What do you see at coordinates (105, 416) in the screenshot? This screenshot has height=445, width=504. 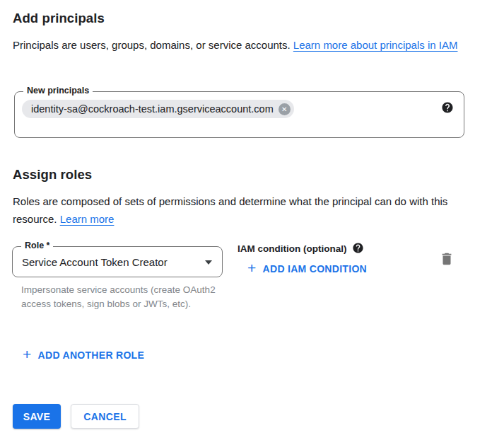 I see `cancel-button: CANCEL` at bounding box center [105, 416].